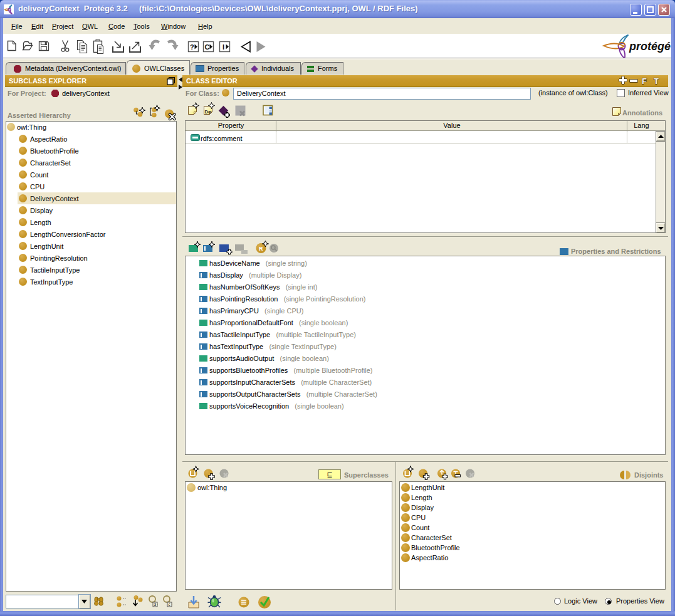 Image resolution: width=675 pixels, height=616 pixels. What do you see at coordinates (208, 112) in the screenshot?
I see `svg-text: Do` at bounding box center [208, 112].